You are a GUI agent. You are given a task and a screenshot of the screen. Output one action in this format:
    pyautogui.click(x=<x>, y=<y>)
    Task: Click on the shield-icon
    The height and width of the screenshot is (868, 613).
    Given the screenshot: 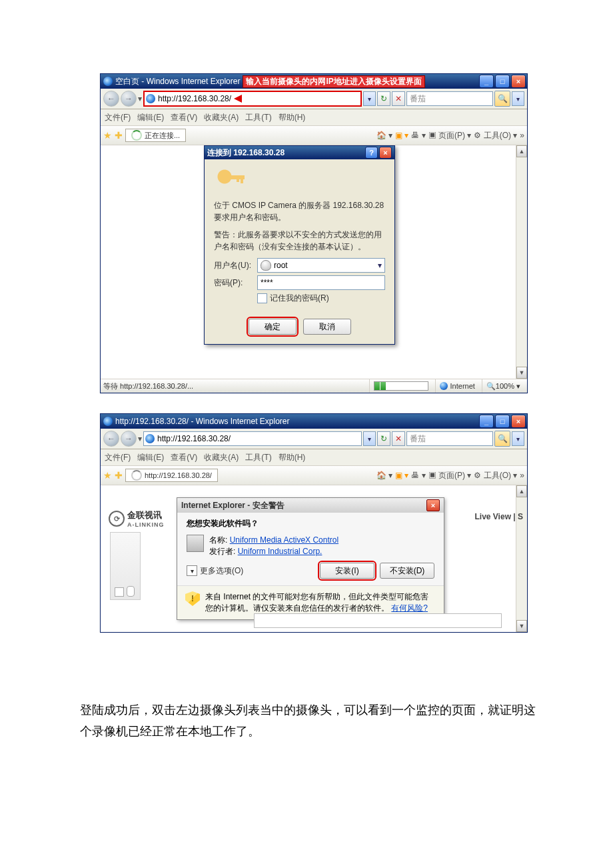 What is the action you would take?
    pyautogui.click(x=193, y=599)
    